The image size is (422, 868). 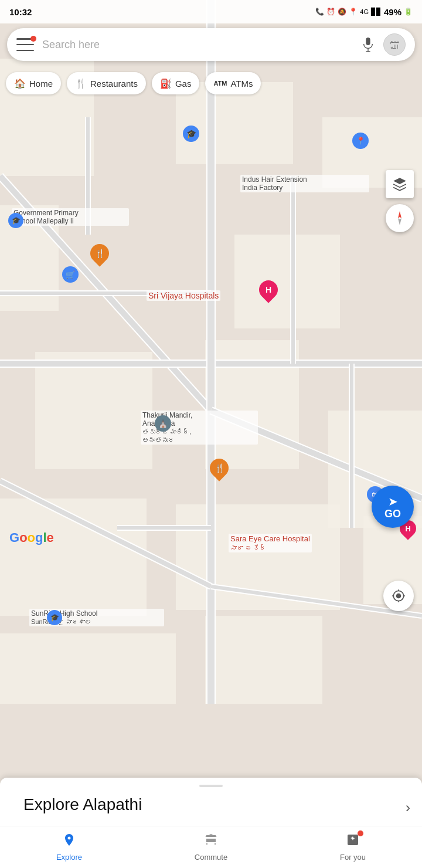 I want to click on search-placeholder: Search here, so click(x=200, y=45).